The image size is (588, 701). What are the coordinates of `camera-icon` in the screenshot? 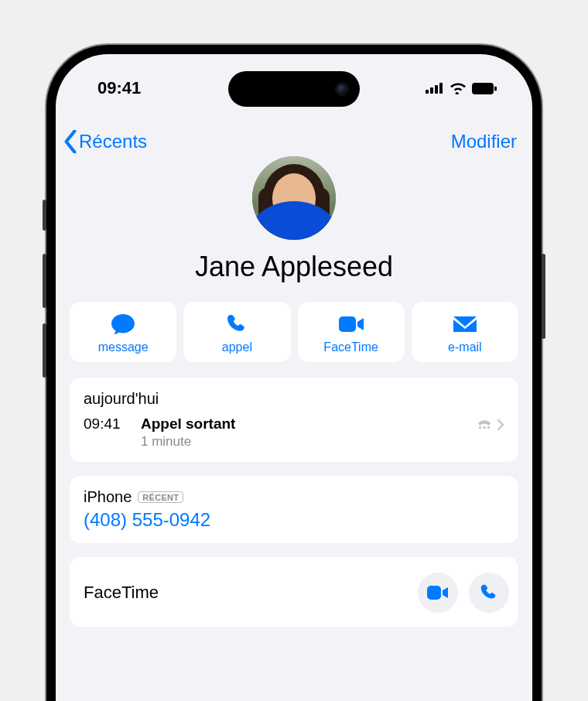 It's located at (342, 89).